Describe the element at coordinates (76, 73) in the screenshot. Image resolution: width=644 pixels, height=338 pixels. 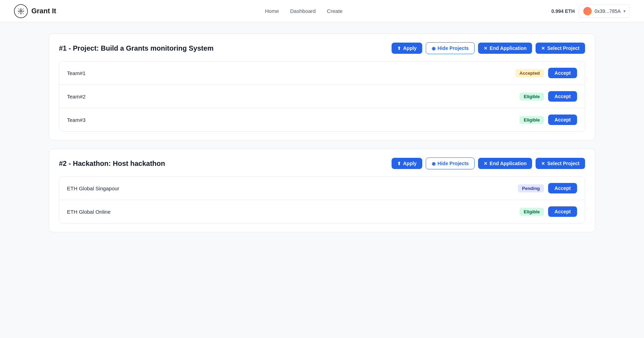
I see `team-name: Team#1` at that location.